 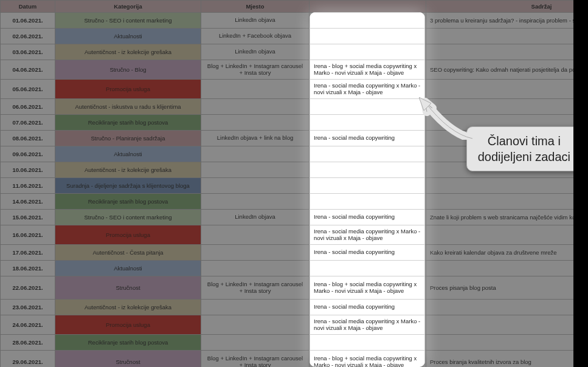 What do you see at coordinates (294, 186) in the screenshot?
I see `table-row: 11.06.2021.Suradnja - dijeljenje sadržaj…` at bounding box center [294, 186].